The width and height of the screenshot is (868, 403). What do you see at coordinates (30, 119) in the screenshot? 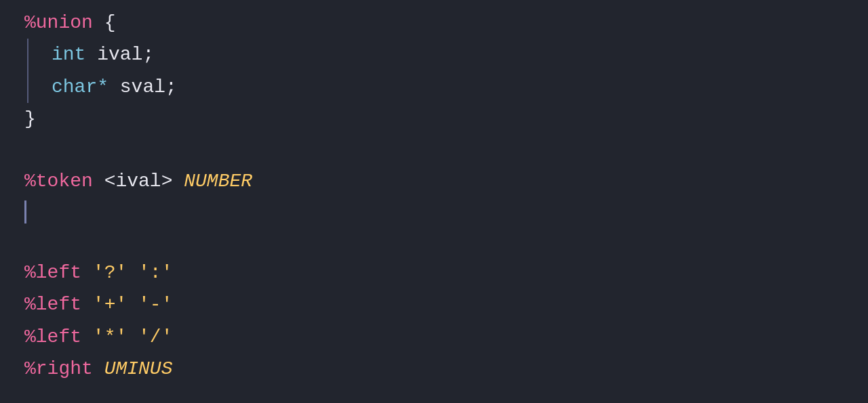
I see `union-brace-close: }` at bounding box center [30, 119].